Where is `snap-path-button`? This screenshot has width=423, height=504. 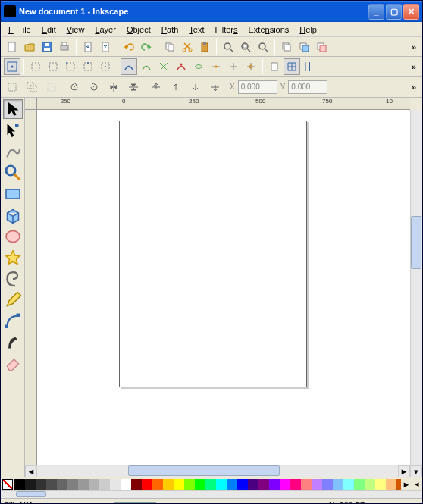 snap-path-button is located at coordinates (146, 67).